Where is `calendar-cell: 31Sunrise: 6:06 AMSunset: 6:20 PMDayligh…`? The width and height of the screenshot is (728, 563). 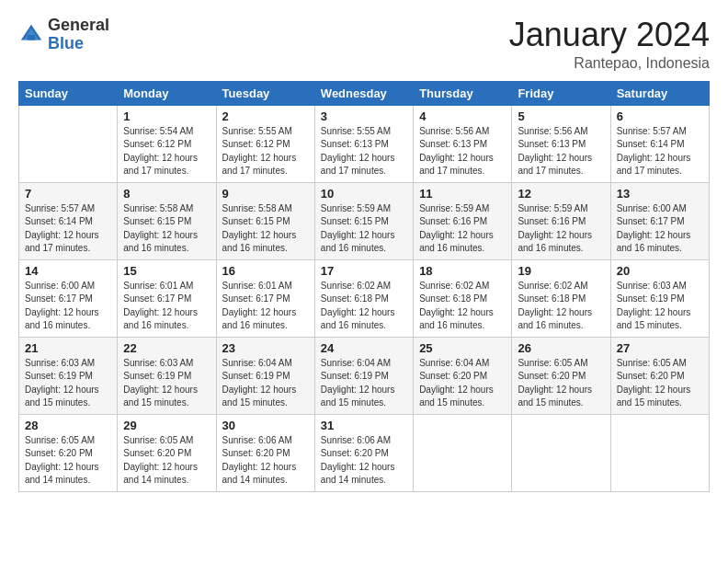
calendar-cell: 31Sunrise: 6:06 AMSunset: 6:20 PMDayligh… is located at coordinates (364, 453).